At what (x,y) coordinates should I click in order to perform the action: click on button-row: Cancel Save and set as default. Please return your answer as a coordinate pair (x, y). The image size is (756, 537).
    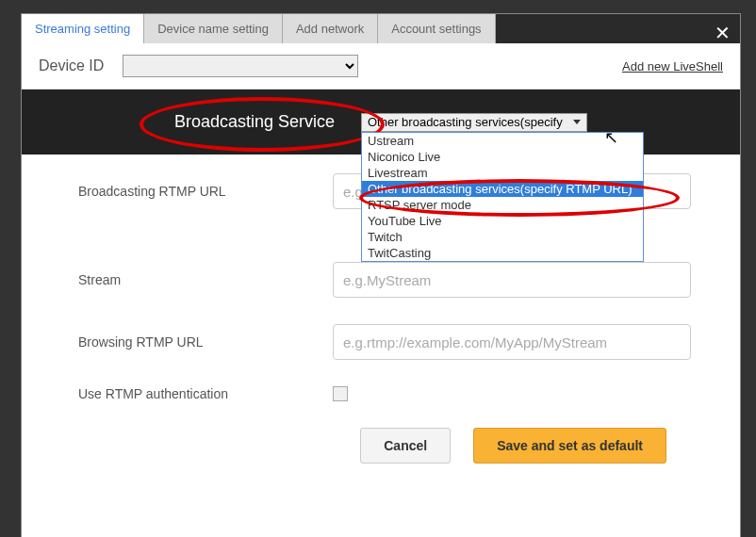
    Looking at the image, I should click on (391, 446).